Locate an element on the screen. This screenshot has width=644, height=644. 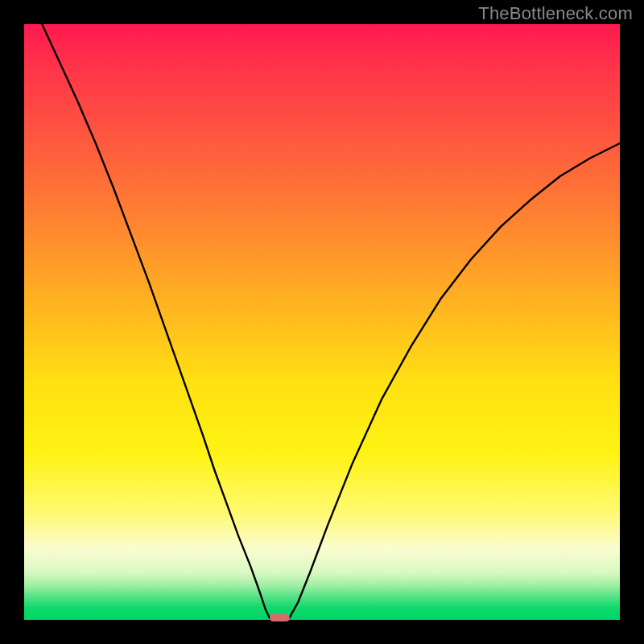
watermark-text: TheBottleneck.com is located at coordinates (555, 14).